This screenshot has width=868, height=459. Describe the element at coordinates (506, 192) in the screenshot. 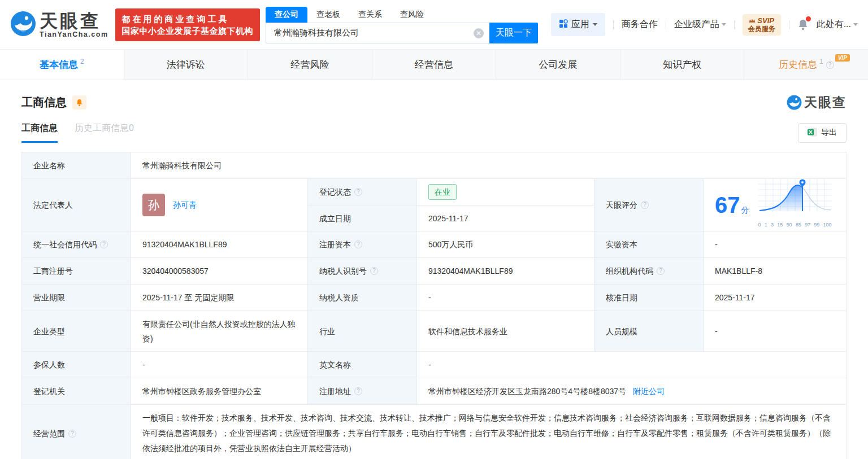

I see `reg-status-value: 在业` at that location.